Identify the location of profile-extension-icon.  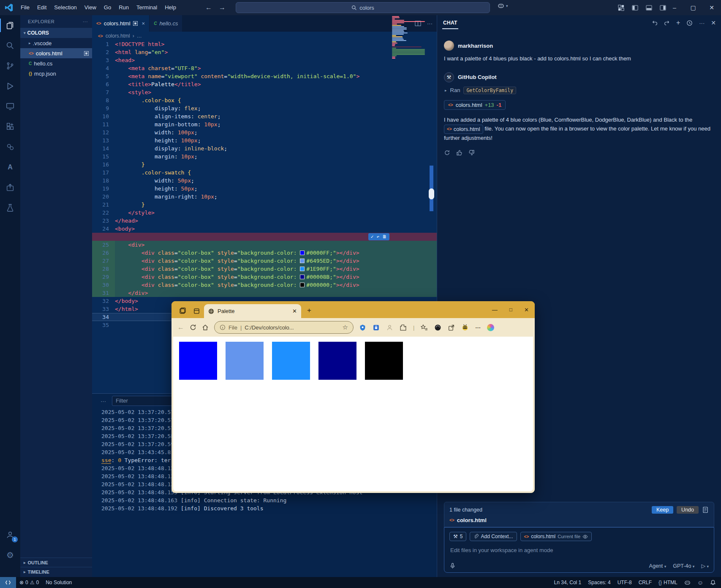
(389, 328).